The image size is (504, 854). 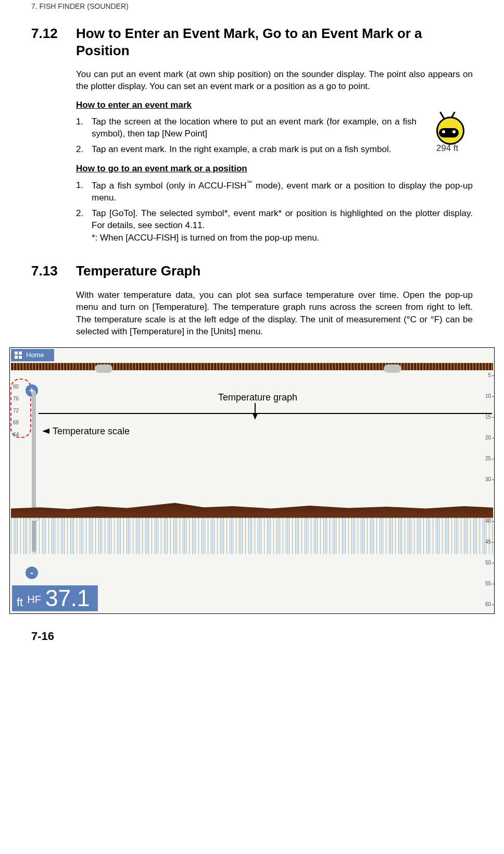 I want to click on intro-text: With water temperature data, you can plo…, so click(x=274, y=313).